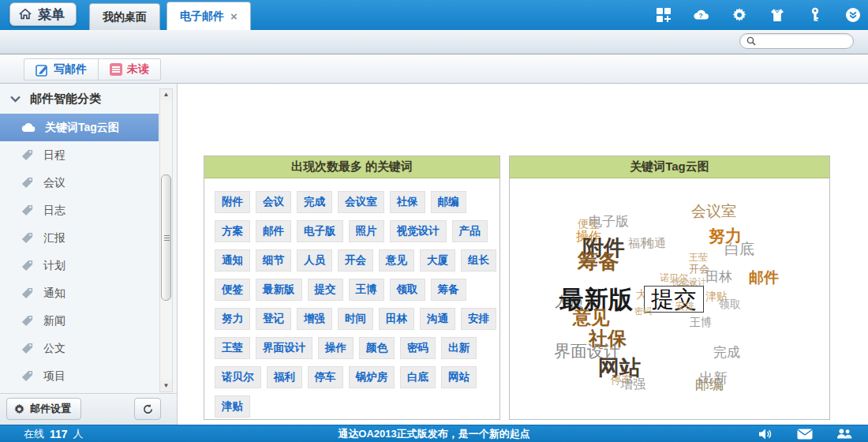  I want to click on sidebar-item-label: 日志, so click(54, 211).